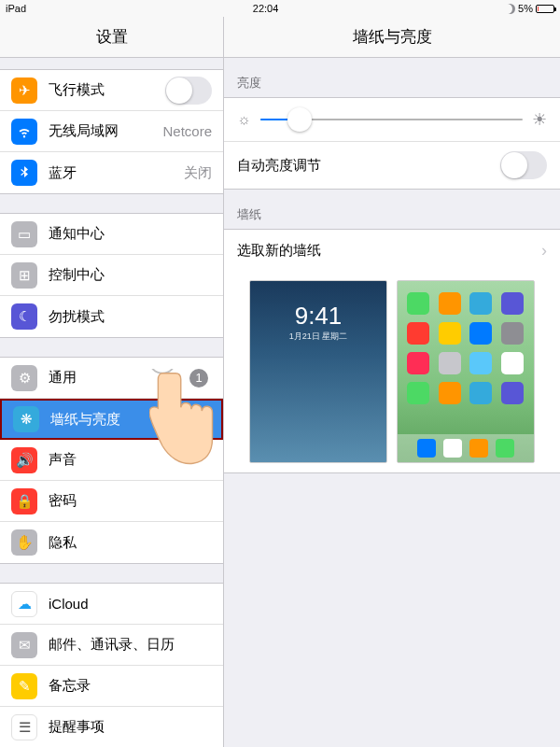 The width and height of the screenshot is (560, 747). What do you see at coordinates (318, 316) in the screenshot?
I see `lock-preview-time: 9:41` at bounding box center [318, 316].